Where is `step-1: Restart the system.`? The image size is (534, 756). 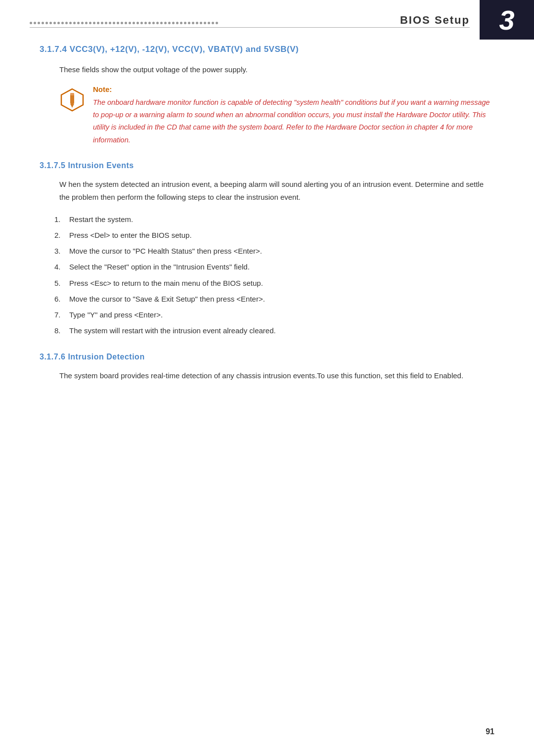 step-1: Restart the system. is located at coordinates (282, 220).